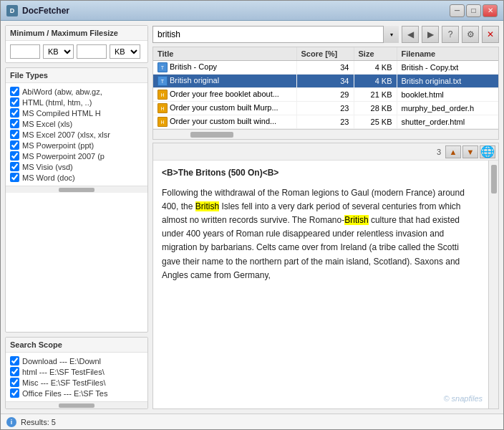 Image resolution: width=504 pixels, height=430 pixels. What do you see at coordinates (326, 152) in the screenshot?
I see `preview-toolbar: 3 ▲ ▼ 🌐` at bounding box center [326, 152].